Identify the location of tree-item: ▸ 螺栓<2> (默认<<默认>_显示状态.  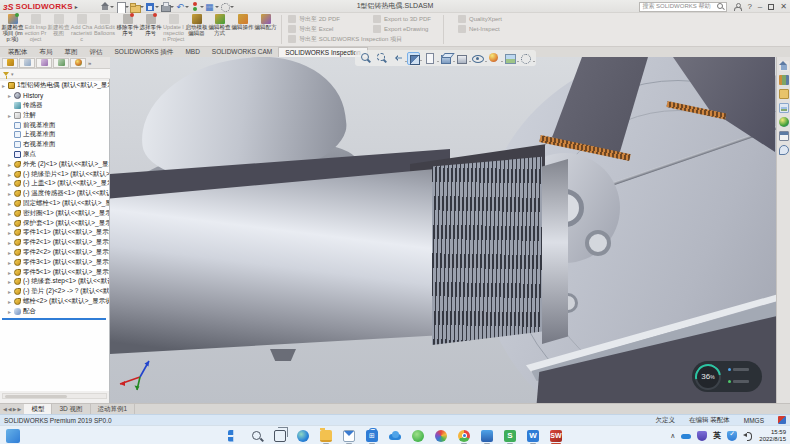
(54, 302).